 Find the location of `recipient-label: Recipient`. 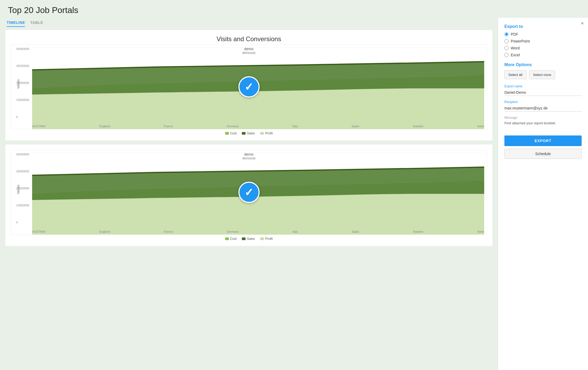

recipient-label: Recipient is located at coordinates (543, 102).